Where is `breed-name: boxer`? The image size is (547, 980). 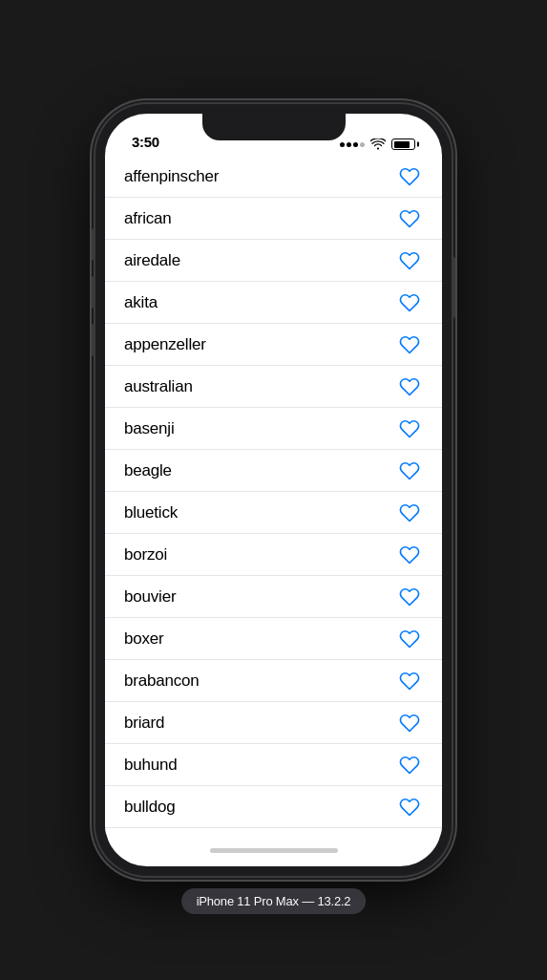
breed-name: boxer is located at coordinates (144, 639).